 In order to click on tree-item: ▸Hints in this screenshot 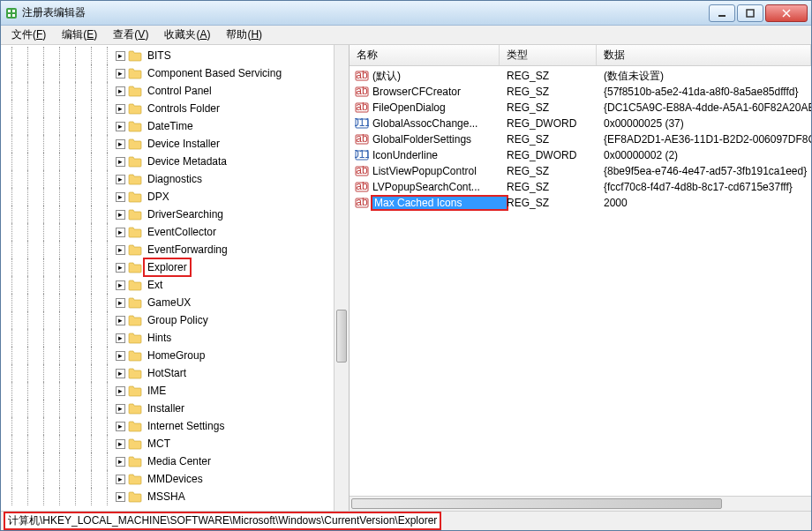, I will do `click(175, 338)`.